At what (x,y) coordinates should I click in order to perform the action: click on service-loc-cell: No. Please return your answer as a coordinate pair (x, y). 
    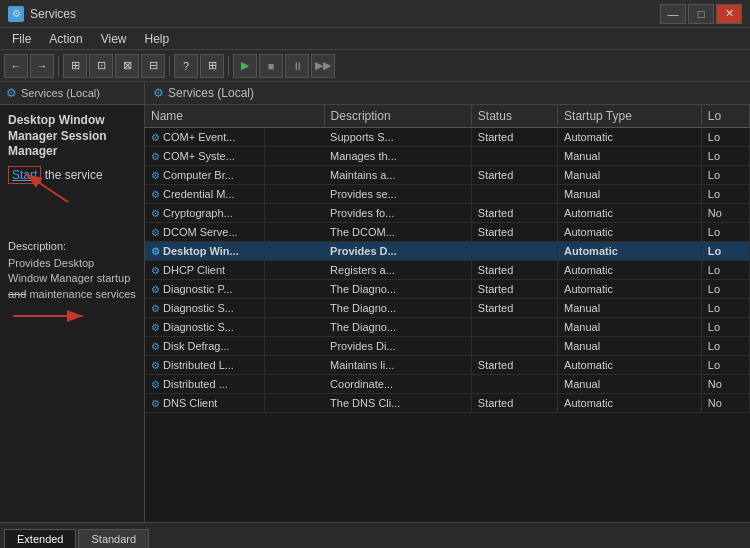
    Looking at the image, I should click on (725, 384).